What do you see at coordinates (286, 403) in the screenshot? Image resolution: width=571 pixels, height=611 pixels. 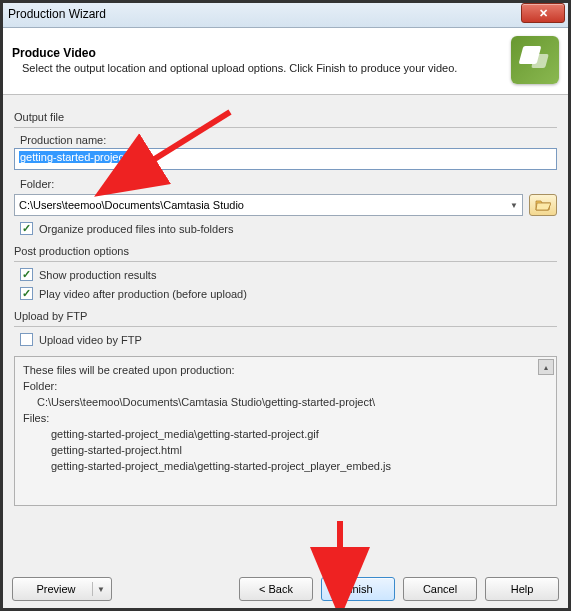 I see `files-folder-path: C:\Users\teemoo\Documents\Camtasia Studi…` at bounding box center [286, 403].